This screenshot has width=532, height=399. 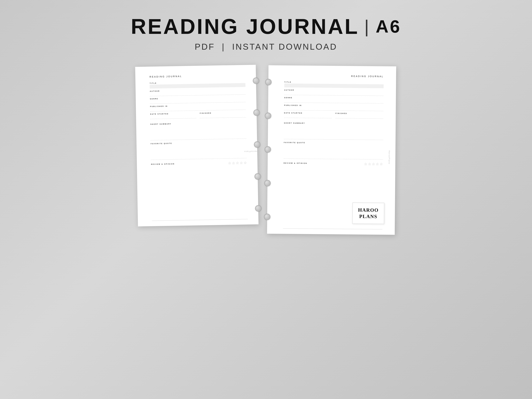 I want to click on ring-r1, so click(x=268, y=82).